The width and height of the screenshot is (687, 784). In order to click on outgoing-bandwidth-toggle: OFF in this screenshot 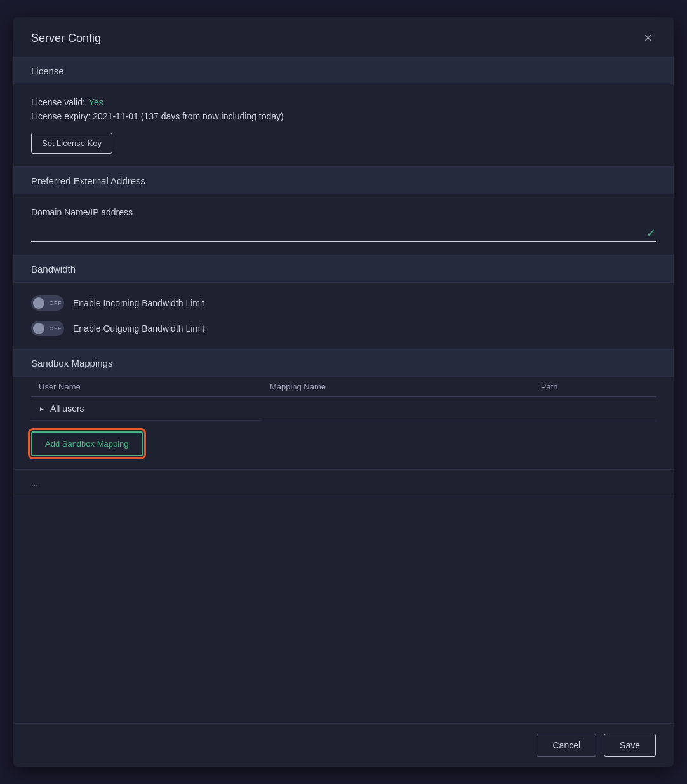, I will do `click(48, 328)`.